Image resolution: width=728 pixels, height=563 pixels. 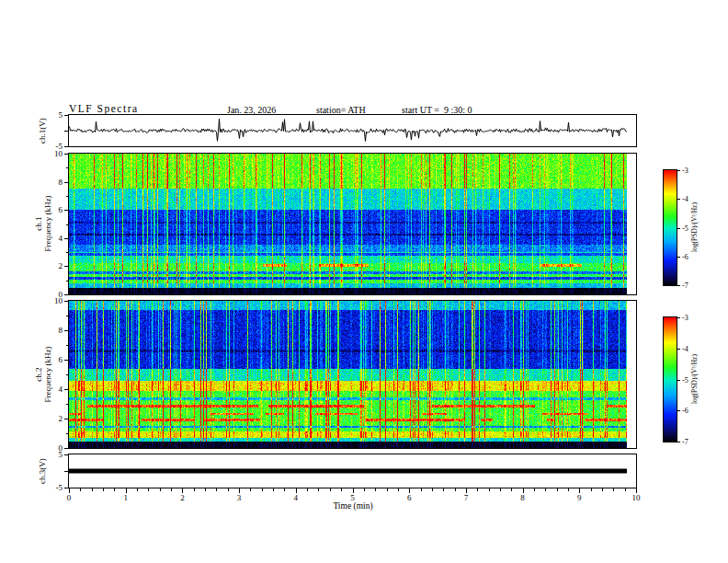 What do you see at coordinates (42, 471) in the screenshot?
I see `ch3-voltage-axis-label: ch.3(V)` at bounding box center [42, 471].